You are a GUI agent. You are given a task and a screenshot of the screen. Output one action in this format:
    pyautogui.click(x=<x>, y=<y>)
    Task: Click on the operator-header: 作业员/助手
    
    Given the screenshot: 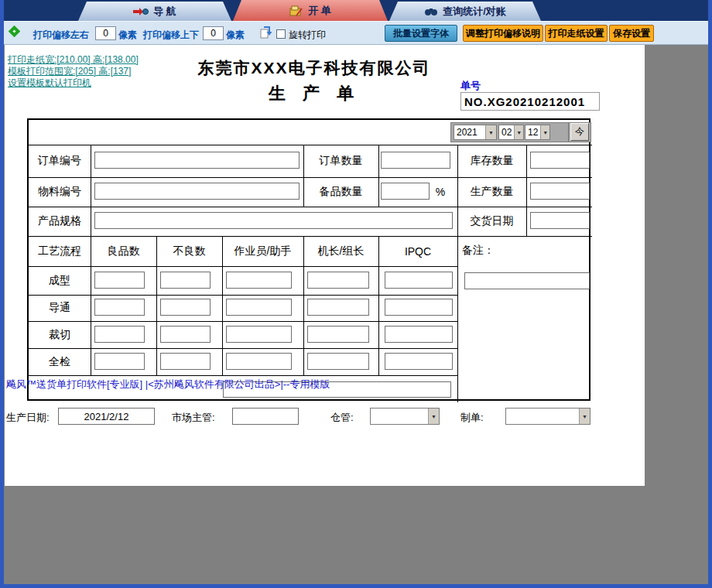 What is the action you would take?
    pyautogui.click(x=263, y=251)
    